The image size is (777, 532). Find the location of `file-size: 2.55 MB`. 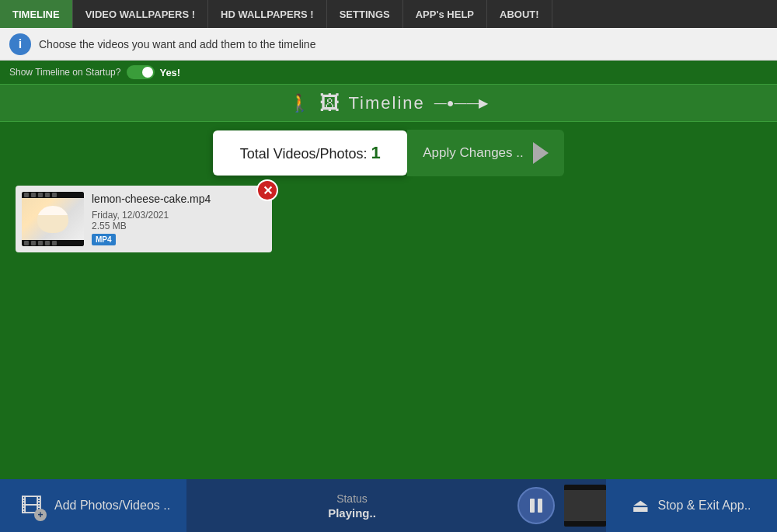

file-size: 2.55 MB is located at coordinates (179, 226).